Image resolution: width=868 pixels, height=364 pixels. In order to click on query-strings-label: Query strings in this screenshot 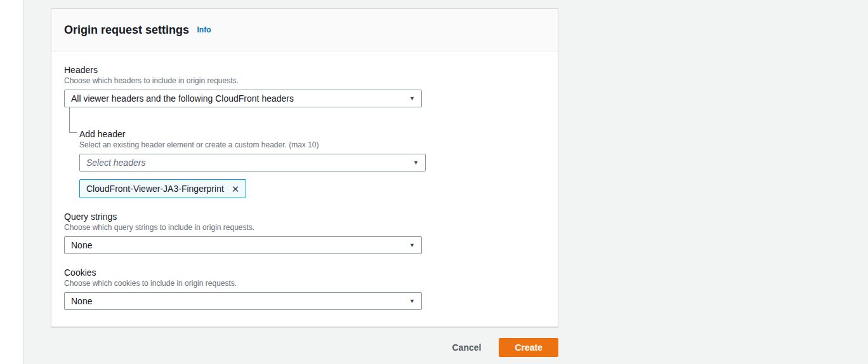, I will do `click(305, 217)`.